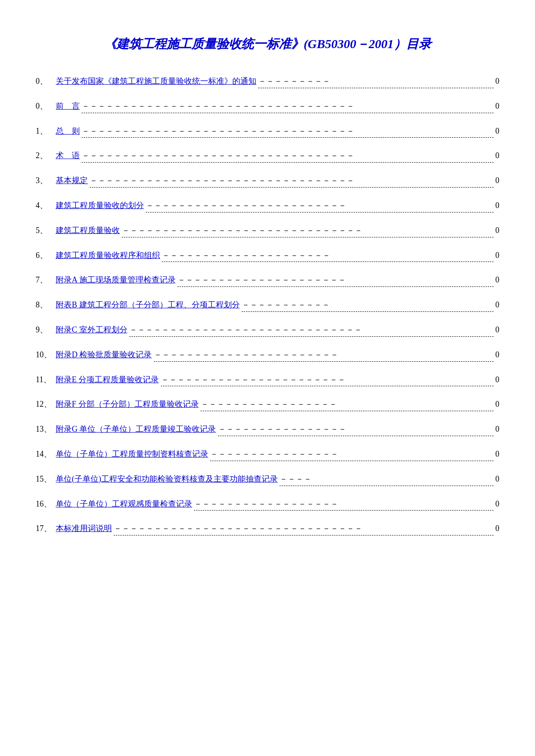 Image resolution: width=535 pixels, height=756 pixels. I want to click on toc-link: 总 则, so click(68, 131).